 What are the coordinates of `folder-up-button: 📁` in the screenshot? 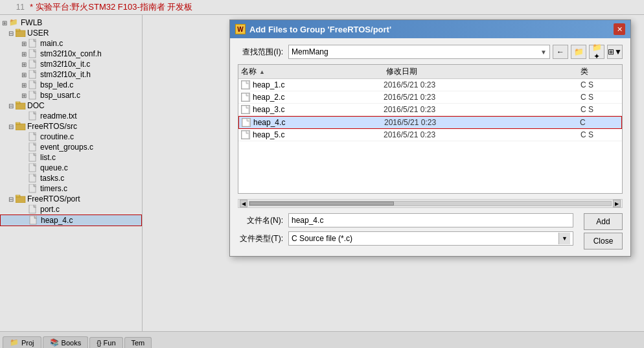 It's located at (579, 52).